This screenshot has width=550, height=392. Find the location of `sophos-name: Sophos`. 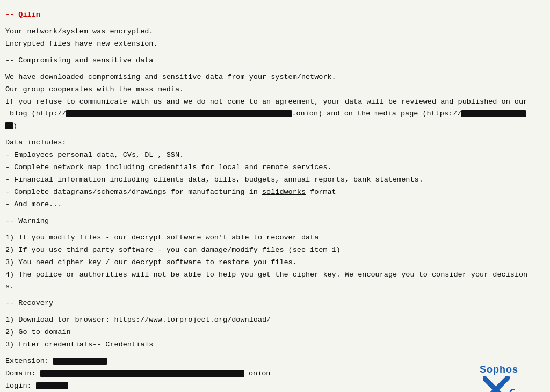

sophos-name: Sophos is located at coordinates (499, 369).